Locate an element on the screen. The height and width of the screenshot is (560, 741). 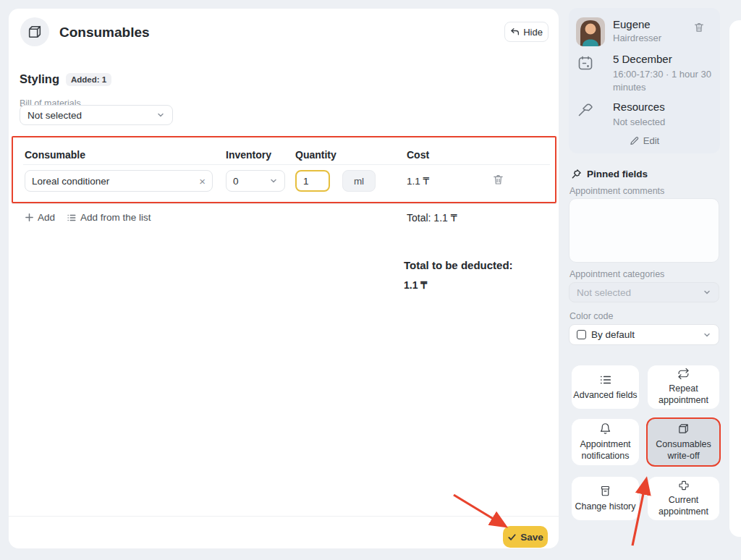
staff-name: Eugene is located at coordinates (632, 25).